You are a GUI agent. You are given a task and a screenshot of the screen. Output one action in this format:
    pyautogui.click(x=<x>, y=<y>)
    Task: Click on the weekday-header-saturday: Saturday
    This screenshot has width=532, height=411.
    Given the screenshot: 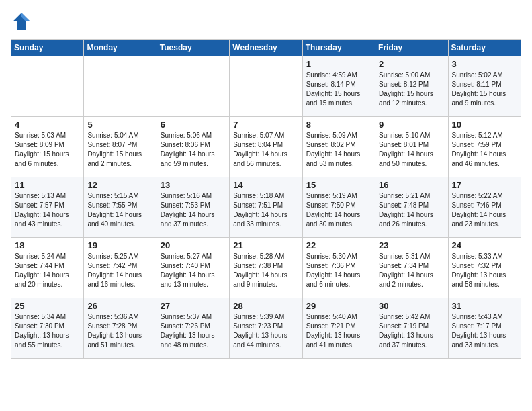 What is the action you would take?
    pyautogui.click(x=484, y=48)
    